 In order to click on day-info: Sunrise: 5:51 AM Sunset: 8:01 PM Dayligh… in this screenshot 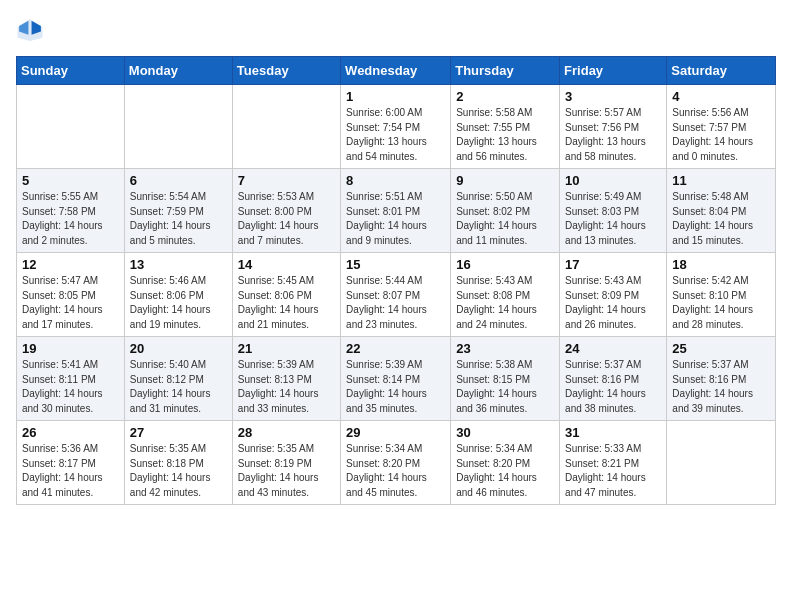, I will do `click(396, 219)`.